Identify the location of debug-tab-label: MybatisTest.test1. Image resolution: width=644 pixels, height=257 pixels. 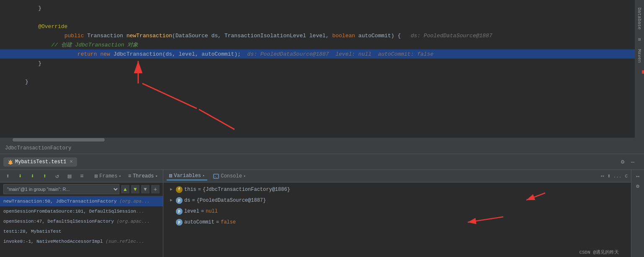
(41, 162).